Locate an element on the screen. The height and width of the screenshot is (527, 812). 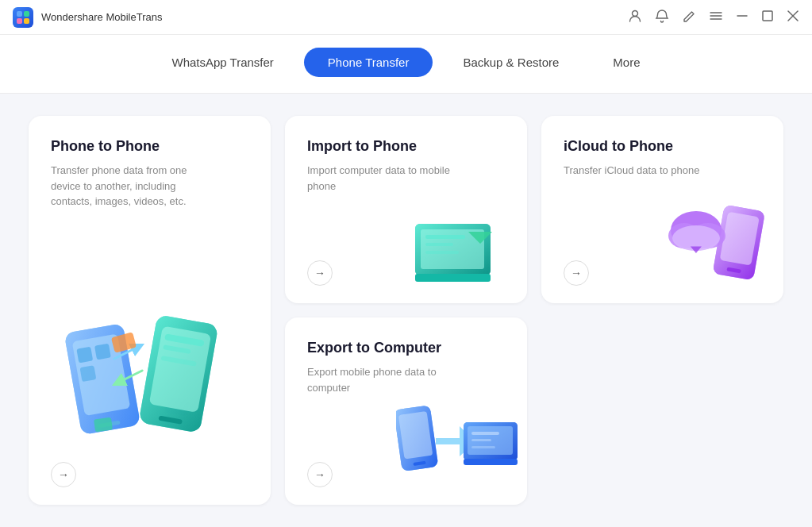
card-import-desc: Import computer data to mobile phone is located at coordinates (387, 178).